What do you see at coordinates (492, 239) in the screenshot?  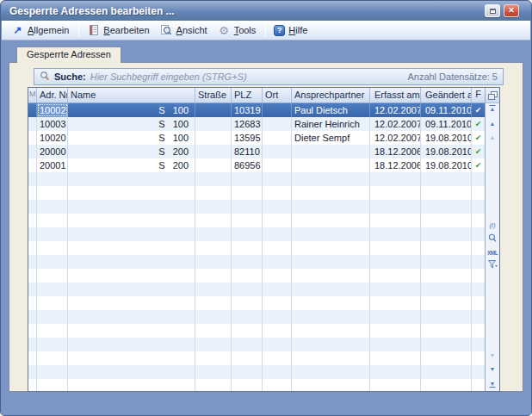 I see `search-zoom-button` at bounding box center [492, 239].